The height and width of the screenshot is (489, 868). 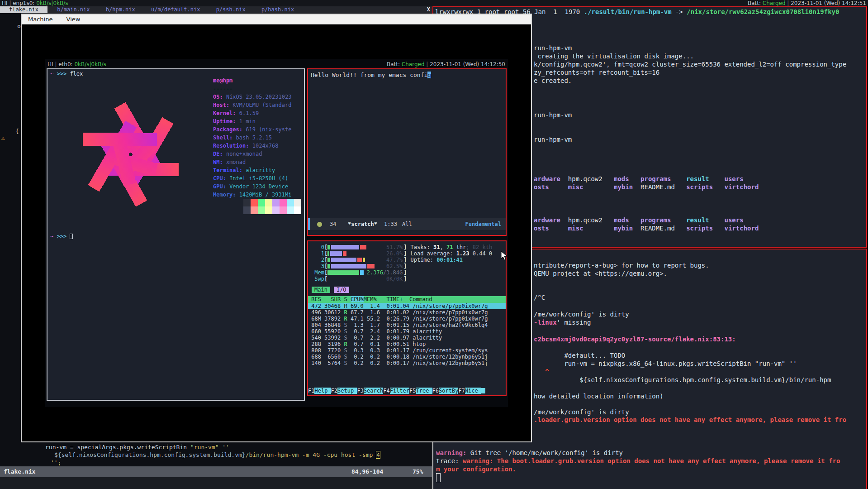 I want to click on modeline-accent-bar, so click(x=309, y=224).